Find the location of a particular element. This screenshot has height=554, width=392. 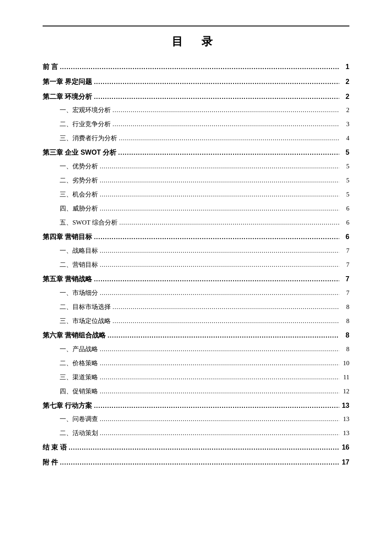

toc-row: 一、优势分析5 is located at coordinates (196, 166).